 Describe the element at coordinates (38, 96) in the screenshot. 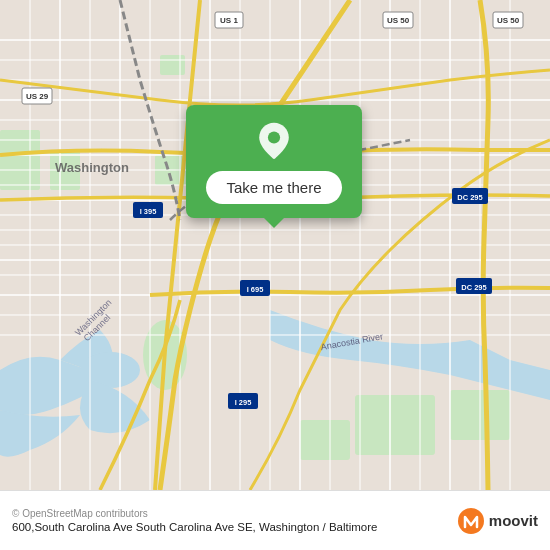

I see `svg-text: US 29` at that location.